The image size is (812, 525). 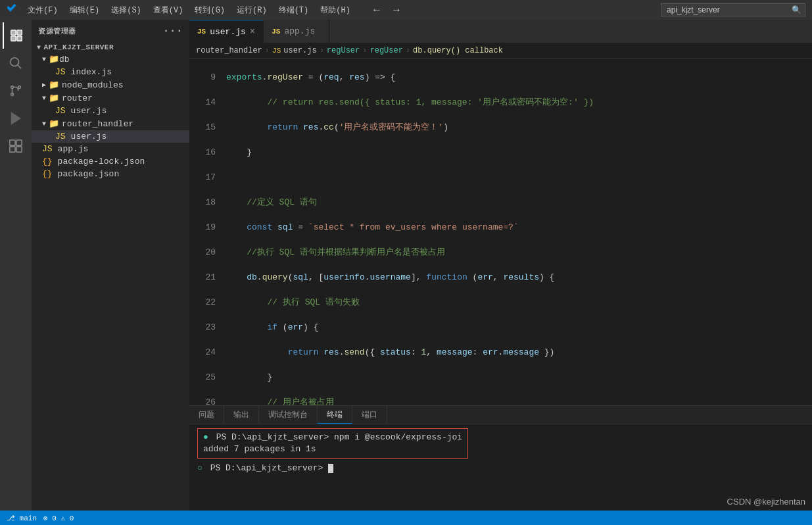 What do you see at coordinates (210, 11) in the screenshot?
I see `menu-goto: 转到(G)` at bounding box center [210, 11].